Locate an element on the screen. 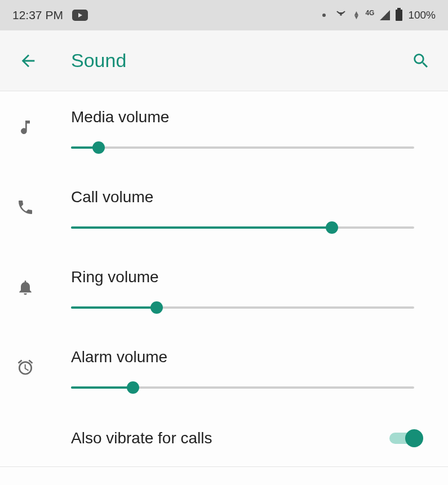 Image resolution: width=448 pixels, height=485 pixels. signal-icon is located at coordinates (385, 15).